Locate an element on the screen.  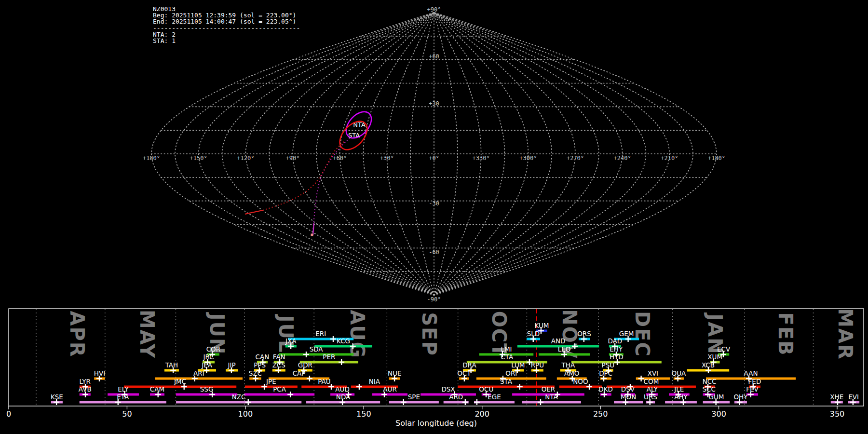
shower-bar-JMC is located at coordinates (180, 387).